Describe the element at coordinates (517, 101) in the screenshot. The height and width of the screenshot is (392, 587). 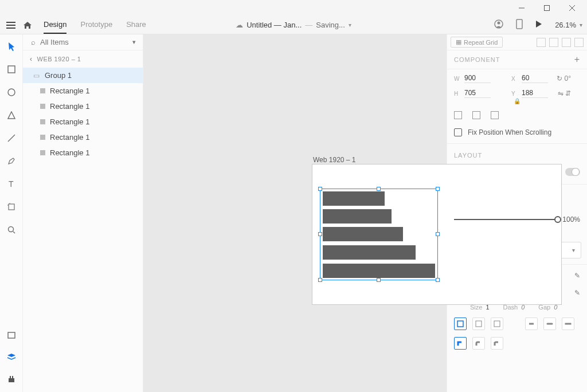
I see `lock-aspect-icon: 🔒` at that location.